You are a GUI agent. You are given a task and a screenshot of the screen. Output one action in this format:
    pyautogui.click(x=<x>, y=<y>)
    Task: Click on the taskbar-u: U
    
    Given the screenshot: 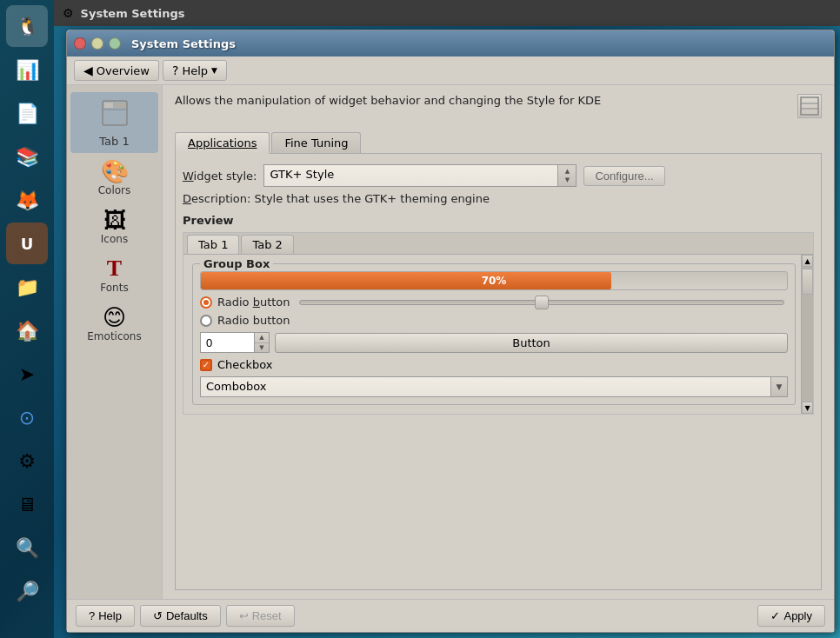 What is the action you would take?
    pyautogui.click(x=27, y=243)
    